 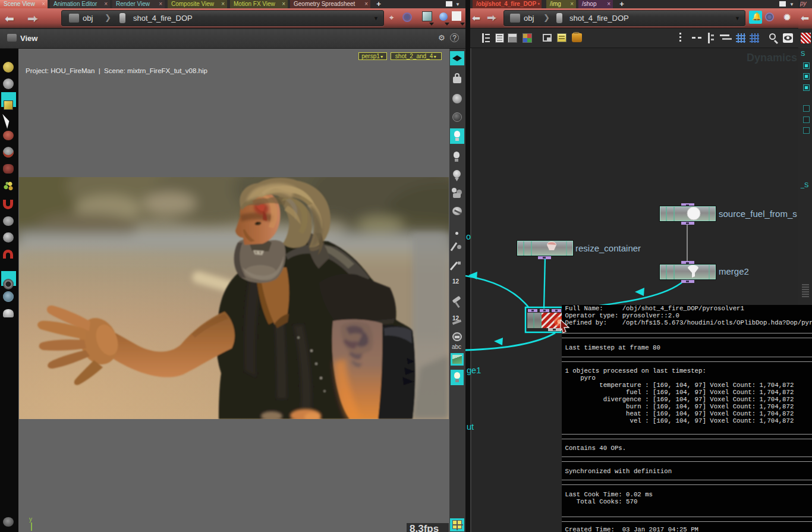 I want to click on svg-text: merge2, so click(x=734, y=271).